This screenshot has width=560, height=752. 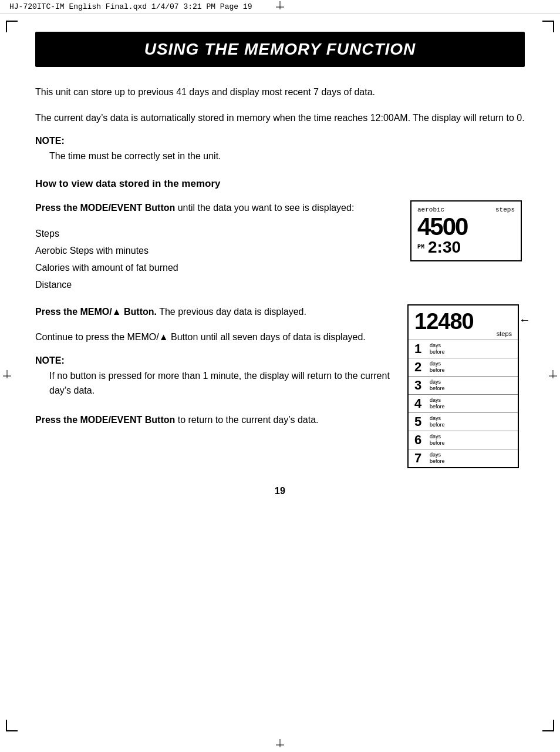 What do you see at coordinates (280, 745) in the screenshot?
I see `crosshair-bottom` at bounding box center [280, 745].